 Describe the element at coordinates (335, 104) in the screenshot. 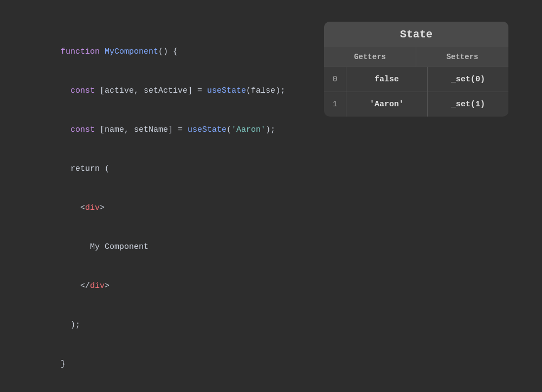

I see `row-index-1-top: 1` at that location.